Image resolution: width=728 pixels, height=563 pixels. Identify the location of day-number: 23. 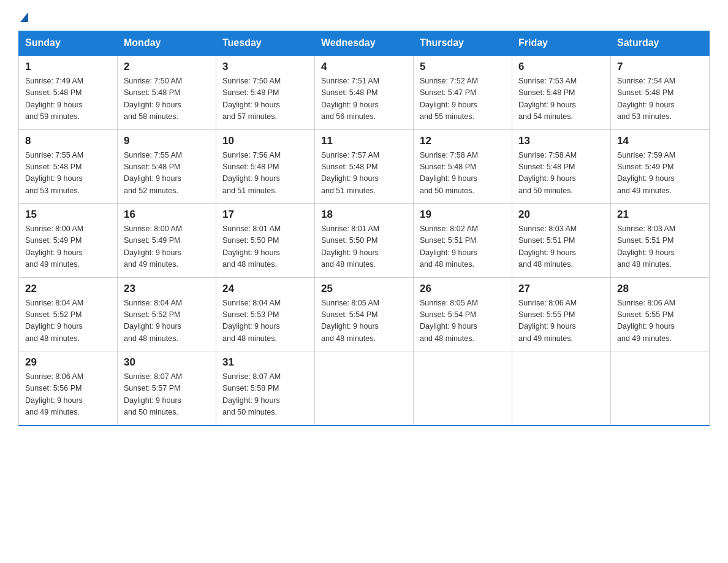
(167, 289).